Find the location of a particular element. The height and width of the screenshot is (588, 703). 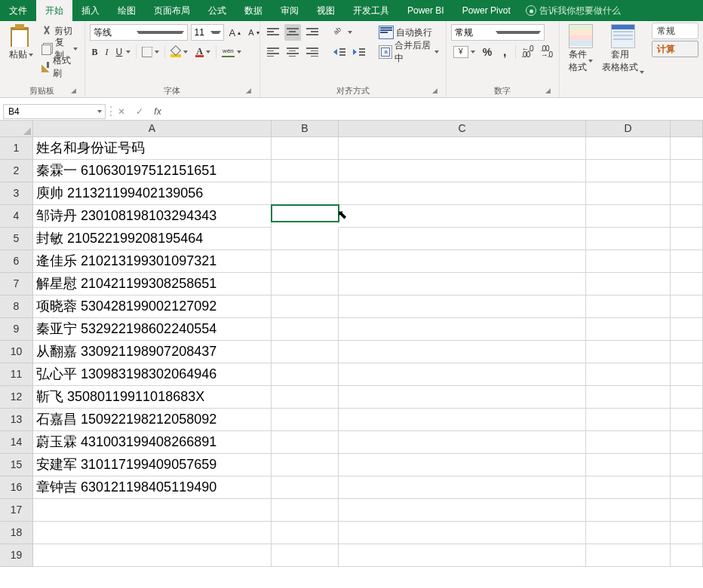

tab-developer: 开发工具 is located at coordinates (371, 11).